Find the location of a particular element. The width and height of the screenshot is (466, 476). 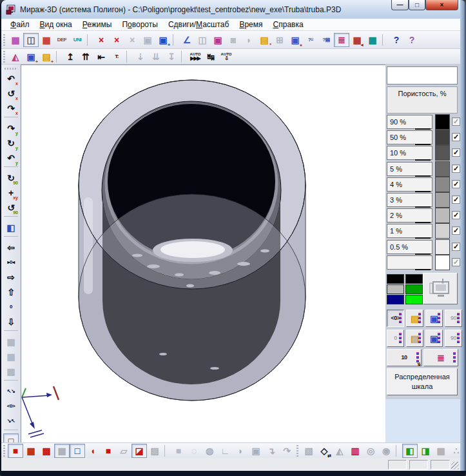

scale-auto-range-button: <0> is located at coordinates (396, 319).